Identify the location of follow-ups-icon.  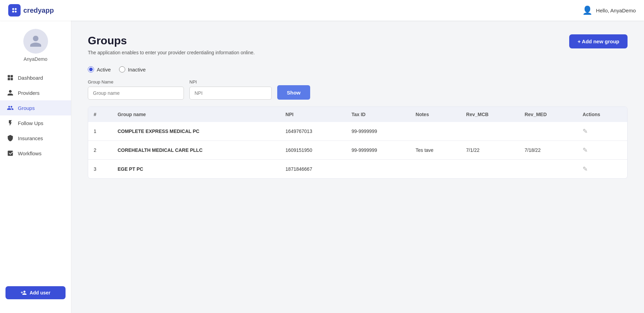
(10, 123).